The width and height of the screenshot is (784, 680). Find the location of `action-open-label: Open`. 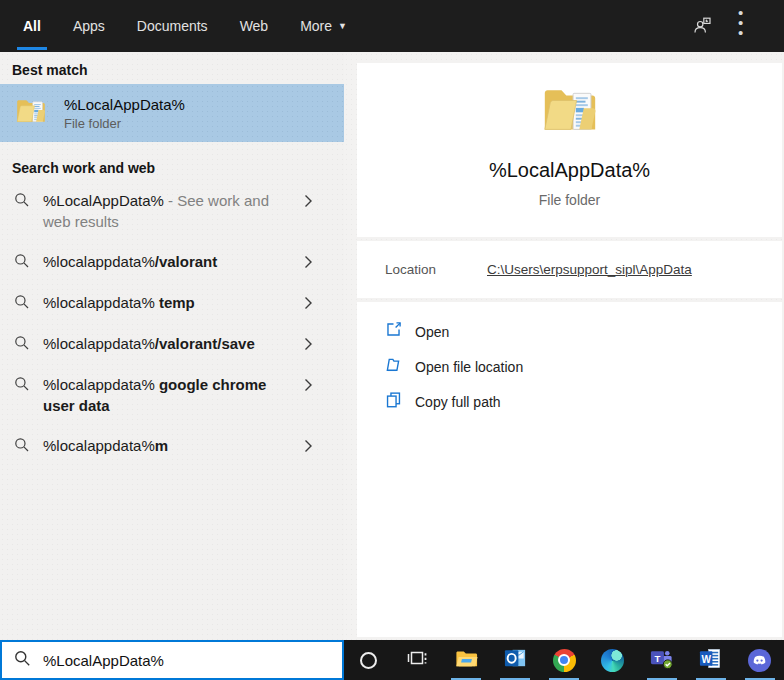

action-open-label: Open is located at coordinates (432, 332).